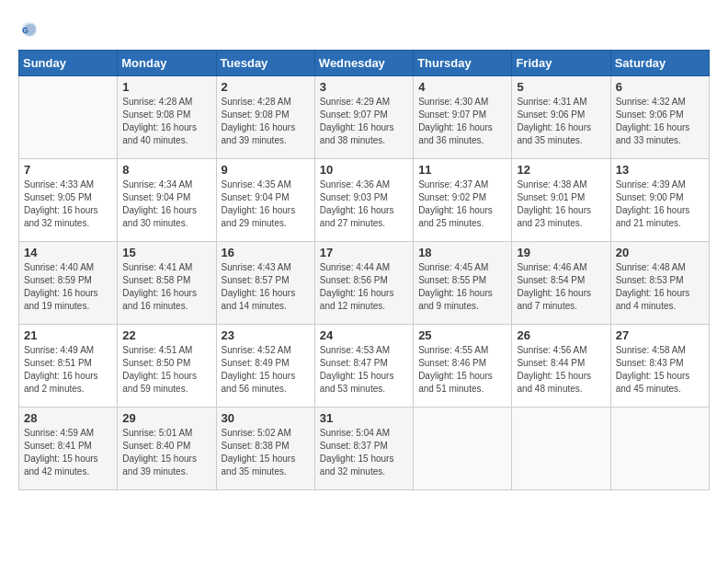  I want to click on day-number: 8, so click(166, 169).